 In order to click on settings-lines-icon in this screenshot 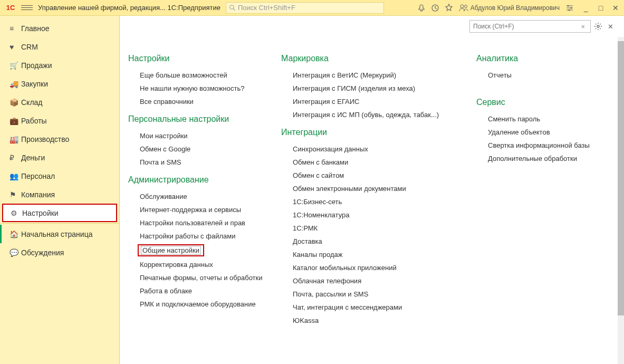, I will do `click(570, 8)`.